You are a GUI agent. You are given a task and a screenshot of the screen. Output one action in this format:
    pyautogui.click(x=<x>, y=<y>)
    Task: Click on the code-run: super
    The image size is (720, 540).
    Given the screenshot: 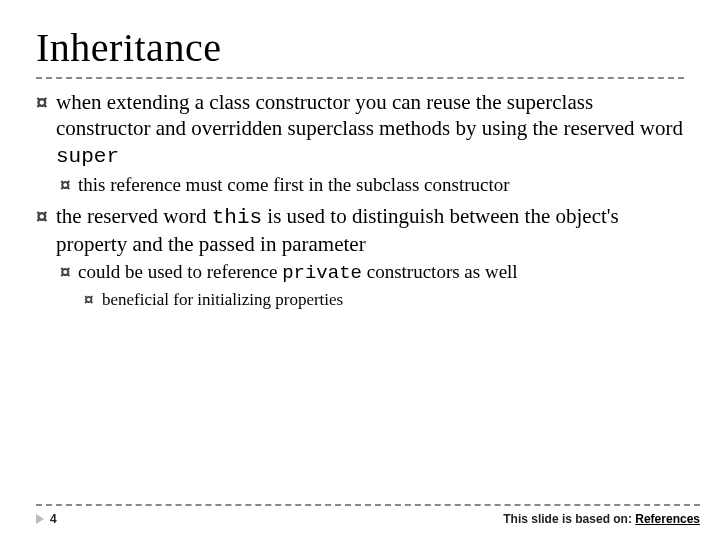 What is the action you would take?
    pyautogui.click(x=88, y=156)
    